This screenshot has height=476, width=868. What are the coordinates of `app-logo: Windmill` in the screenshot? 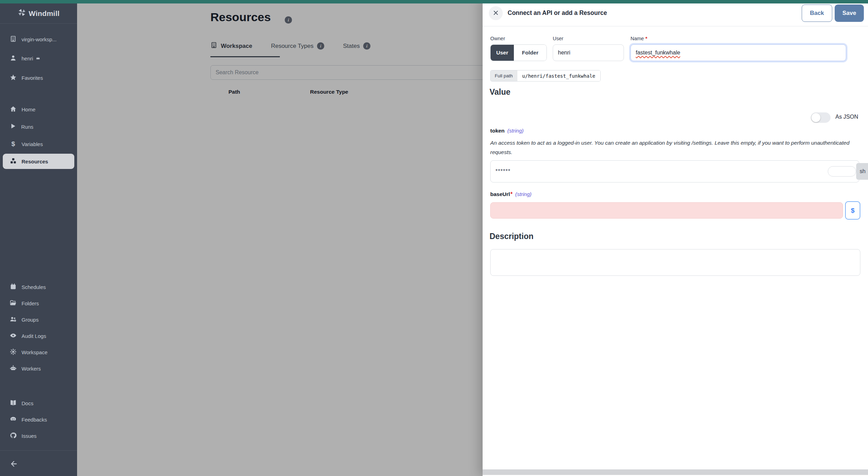 It's located at (39, 14).